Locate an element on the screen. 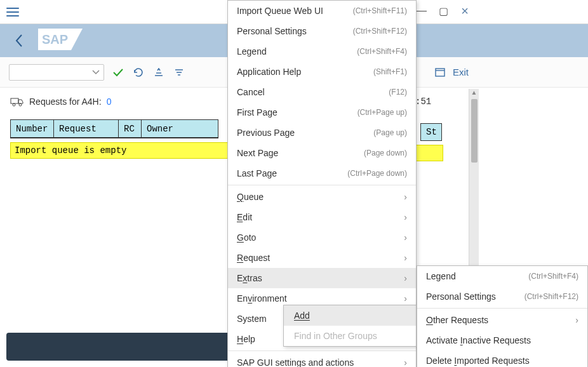 The height and width of the screenshot is (367, 588). menu-item-label: Cancel is located at coordinates (251, 92).